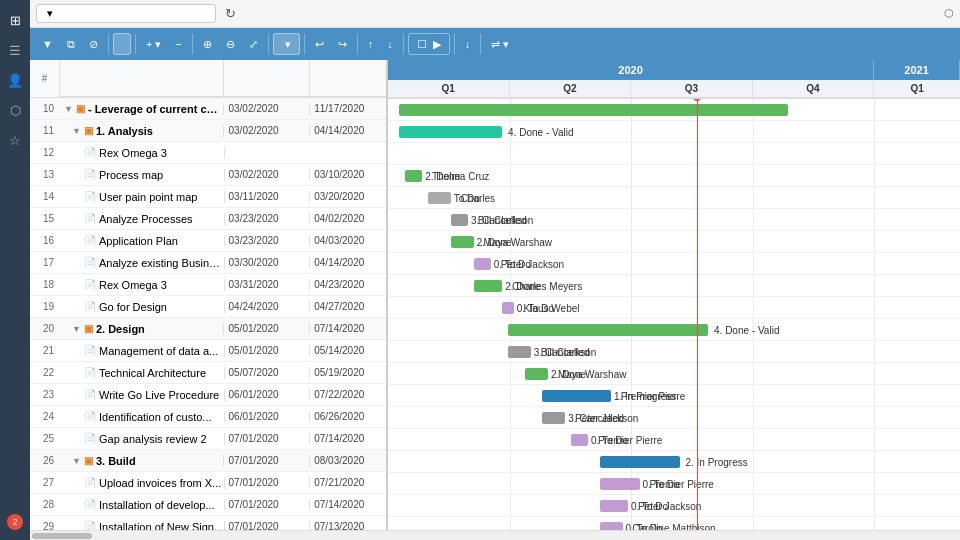 This screenshot has height=540, width=960. I want to click on sidebar-flow-icon: ⬡, so click(15, 110).